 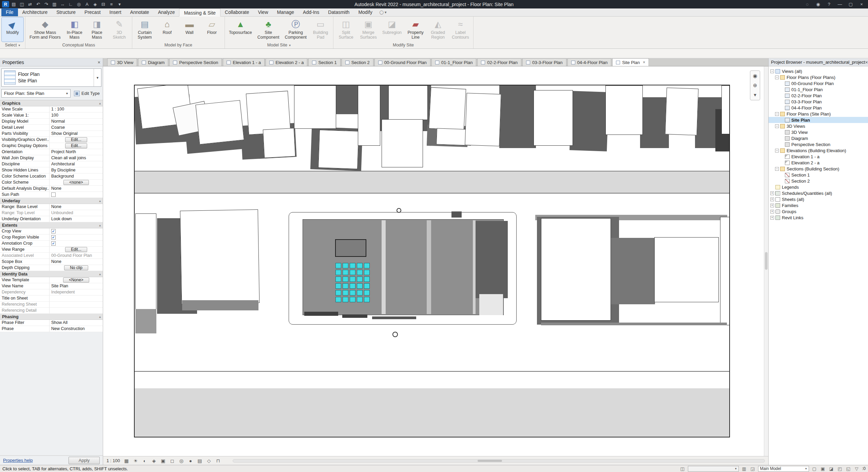 I want to click on tree-item-revit-links: +Revit Links, so click(x=818, y=218).